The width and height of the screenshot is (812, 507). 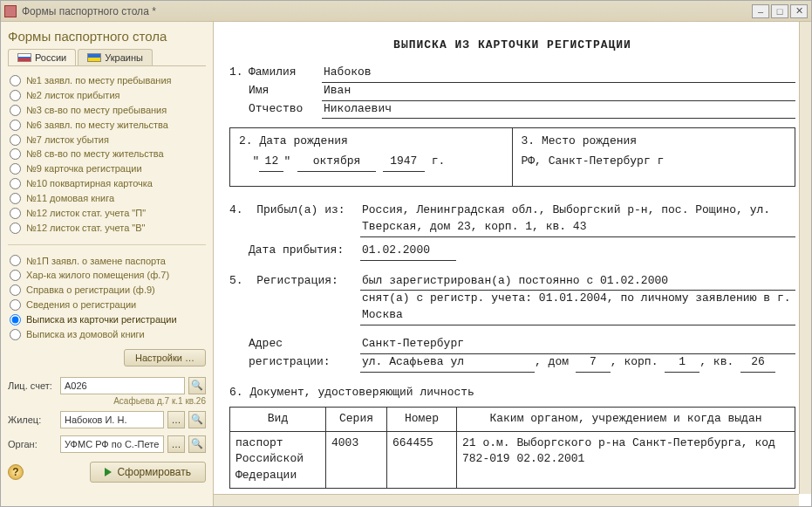 I want to click on organ-input: УФМС РФ по С.-Пете, so click(x=112, y=444).